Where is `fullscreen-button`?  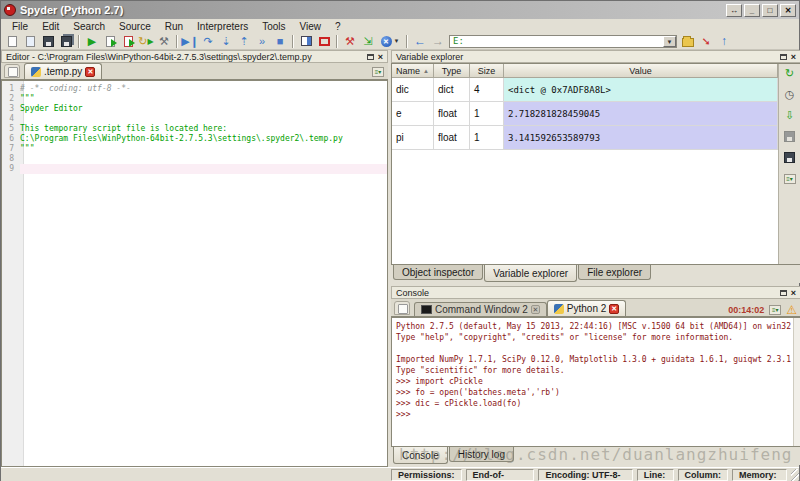 fullscreen-button is located at coordinates (324, 42).